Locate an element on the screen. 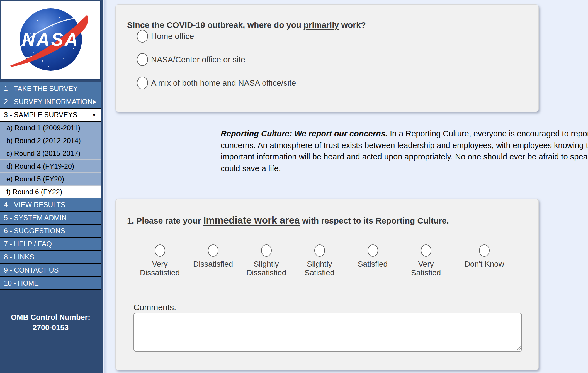 This screenshot has height=373, width=588. sidebar-subitem-round-2: b) Round 2 (2012-2014) is located at coordinates (51, 141).